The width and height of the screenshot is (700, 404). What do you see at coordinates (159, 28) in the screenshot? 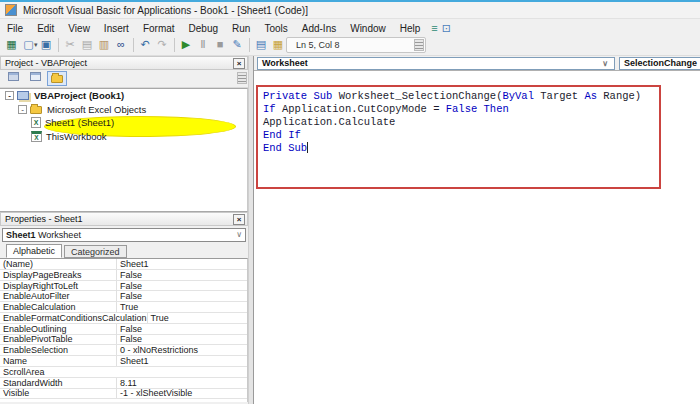
I see `menu-format: Format` at bounding box center [159, 28].